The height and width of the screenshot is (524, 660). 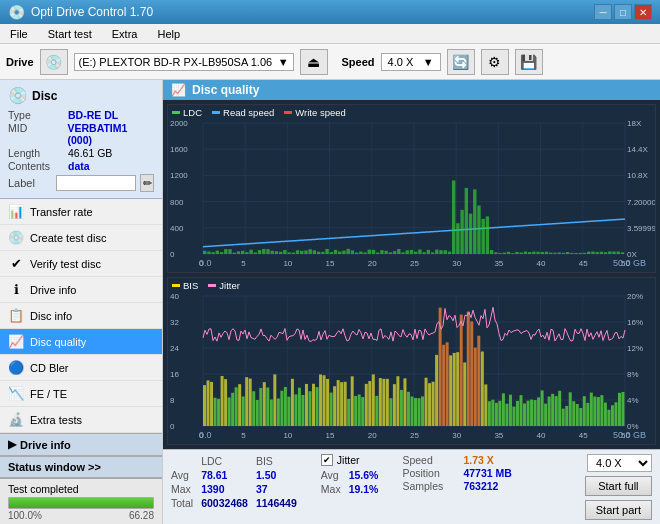 What do you see at coordinates (16, 238) in the screenshot?
I see `create-test-disc-icon: 💿` at bounding box center [16, 238].